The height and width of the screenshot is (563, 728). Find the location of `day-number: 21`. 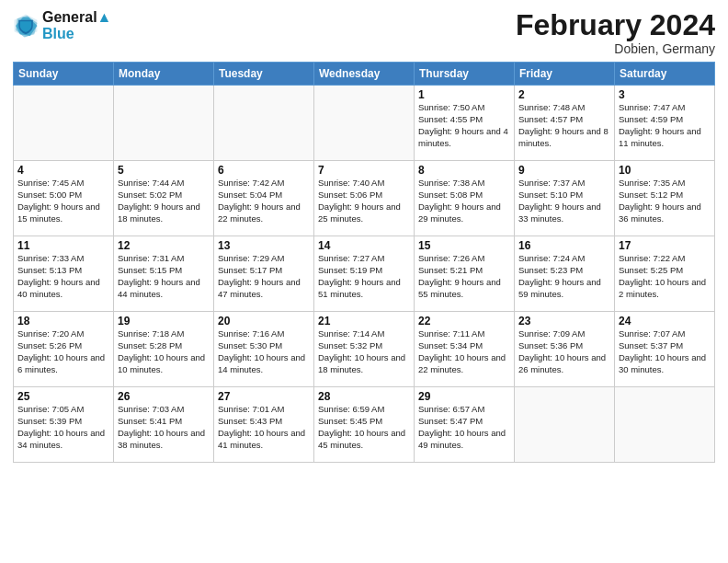

day-number: 21 is located at coordinates (364, 321).